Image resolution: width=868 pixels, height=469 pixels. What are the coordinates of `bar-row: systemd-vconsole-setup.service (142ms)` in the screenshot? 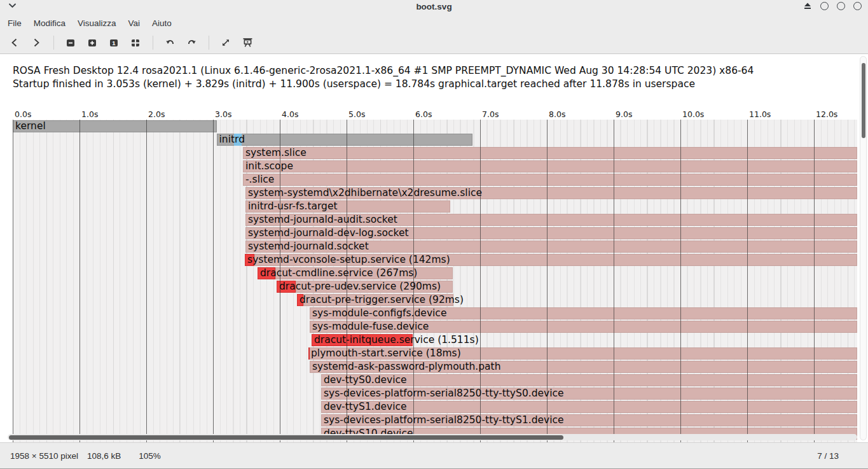 It's located at (435, 260).